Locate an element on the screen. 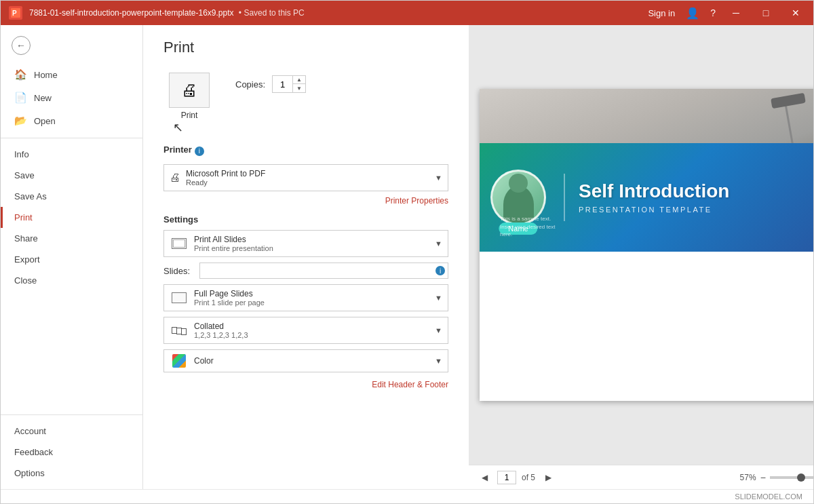 The image size is (814, 504). print-all-slides-dropdown: Print All Slides Print entire presentati… is located at coordinates (306, 244).